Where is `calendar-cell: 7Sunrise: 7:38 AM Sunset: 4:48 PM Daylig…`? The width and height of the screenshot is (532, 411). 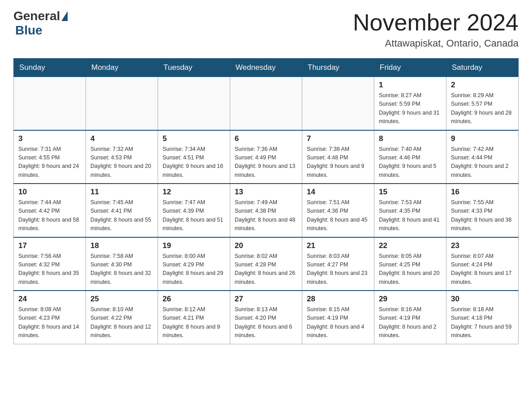
calendar-cell: 7Sunrise: 7:38 AM Sunset: 4:48 PM Daylig… is located at coordinates (339, 157).